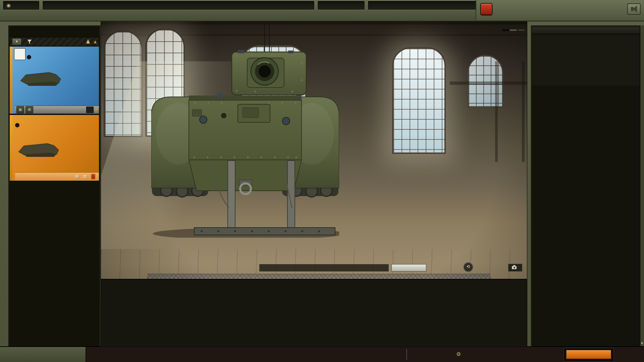 Image resolution: width=644 pixels, height=362 pixels. What do you see at coordinates (322, 354) in the screenshot?
I see `bottom-bar: ⚙` at bounding box center [322, 354].